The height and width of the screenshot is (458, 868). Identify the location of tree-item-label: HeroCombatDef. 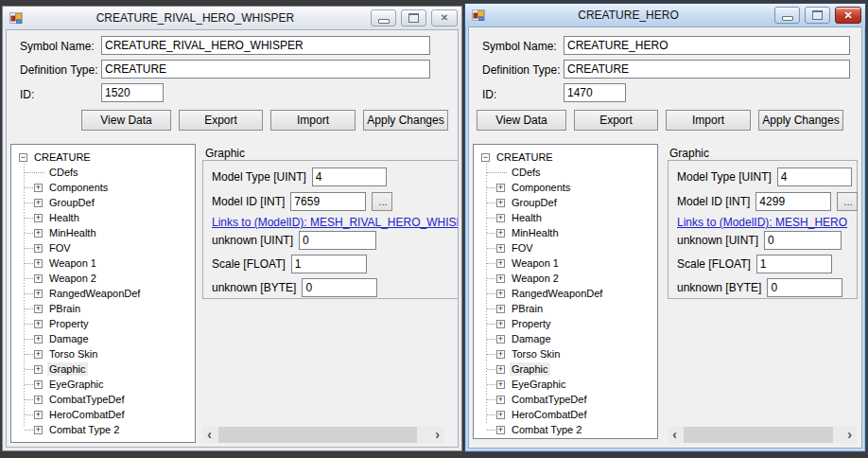
(548, 414).